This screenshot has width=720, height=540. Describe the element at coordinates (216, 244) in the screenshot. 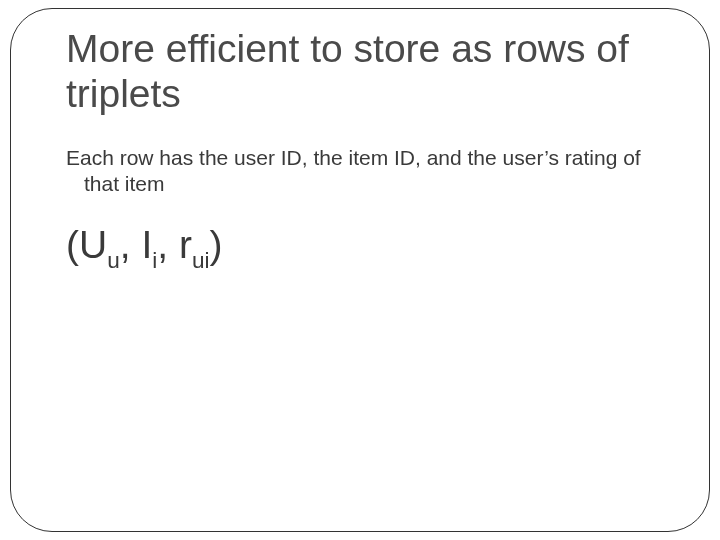

I see `paren-close: )` at that location.